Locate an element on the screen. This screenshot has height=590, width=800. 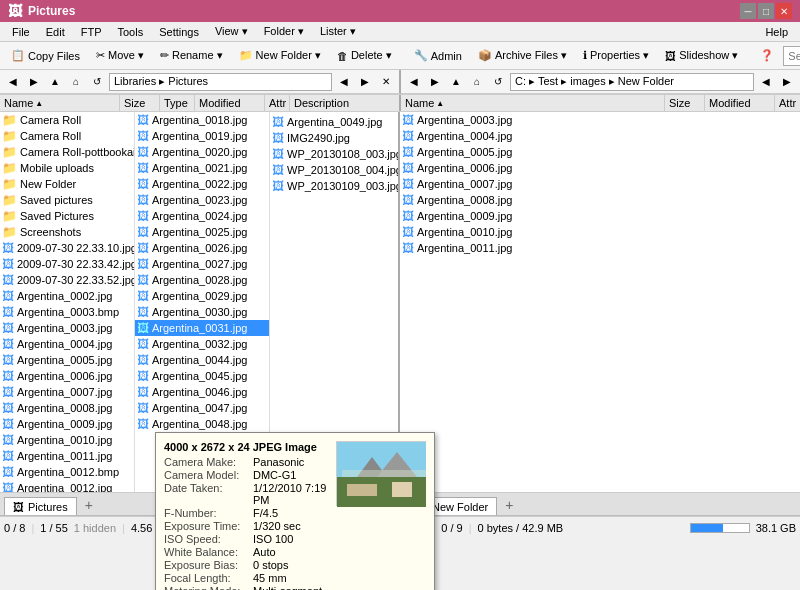
file-arg-0018: 🖼 Argentina_0018.jpg is located at coordinates (202, 120).